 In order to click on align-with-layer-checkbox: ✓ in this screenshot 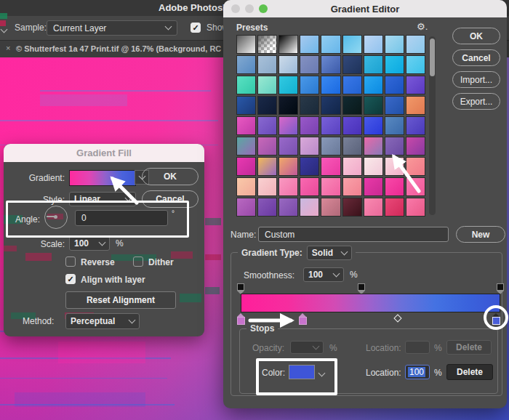, I will do `click(71, 279)`.